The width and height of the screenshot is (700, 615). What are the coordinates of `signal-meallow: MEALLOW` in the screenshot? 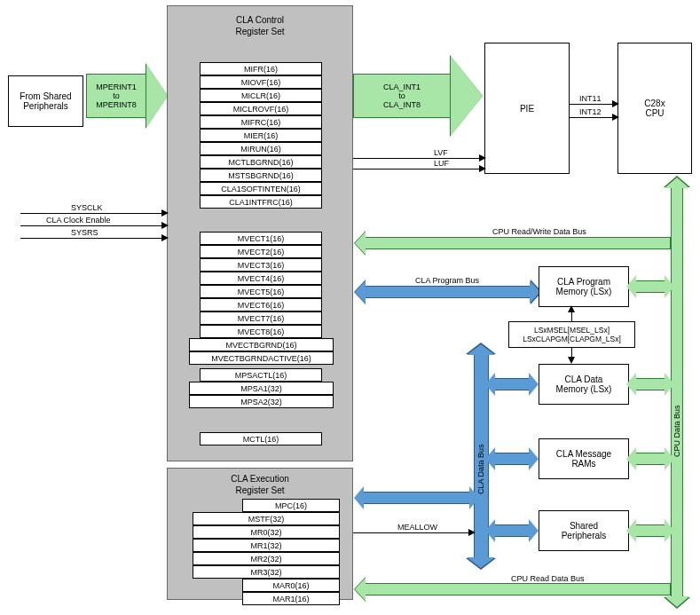 It's located at (417, 527).